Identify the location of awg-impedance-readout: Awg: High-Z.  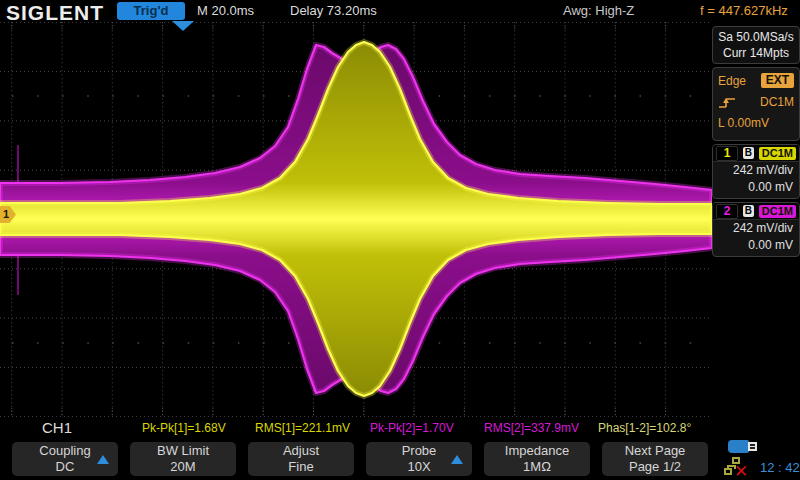
(598, 10).